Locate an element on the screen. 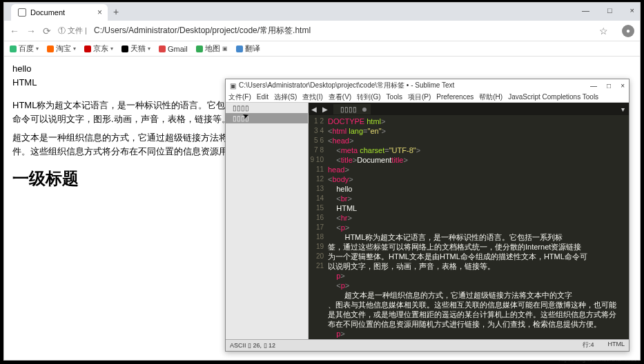 The height and width of the screenshot is (364, 644). chrome-toolbar: ← → ⟳ ① 文件 | C:/Users/Administrator/Desk… is located at coordinates (322, 31).